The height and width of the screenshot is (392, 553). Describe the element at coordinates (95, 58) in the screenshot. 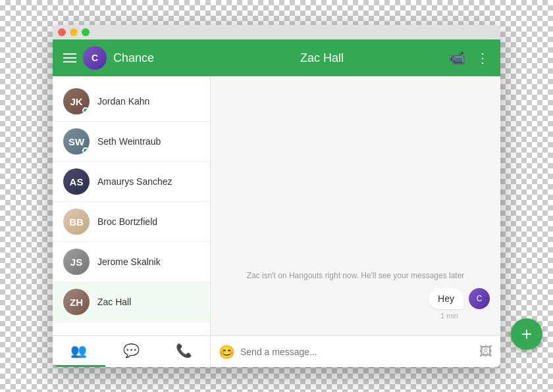

I see `avatar: C` at that location.